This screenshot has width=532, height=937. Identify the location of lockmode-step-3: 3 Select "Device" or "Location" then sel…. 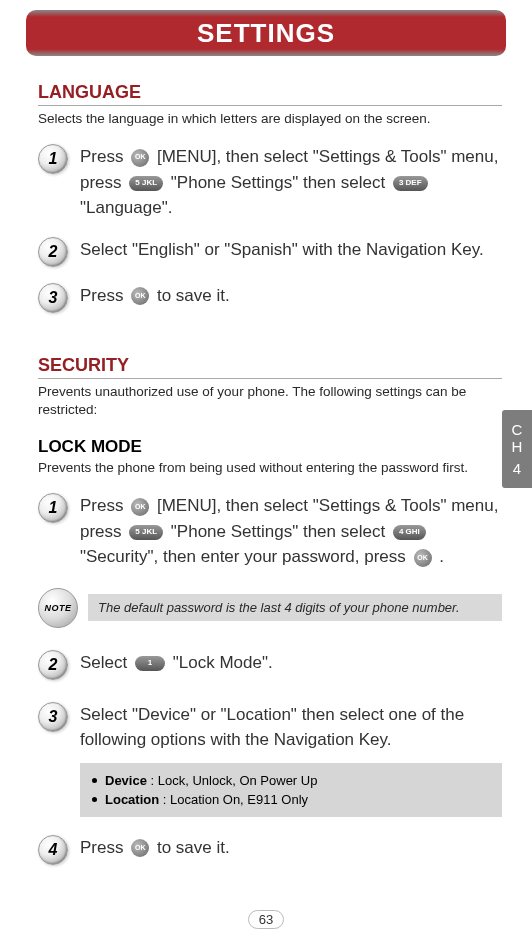
(270, 728).